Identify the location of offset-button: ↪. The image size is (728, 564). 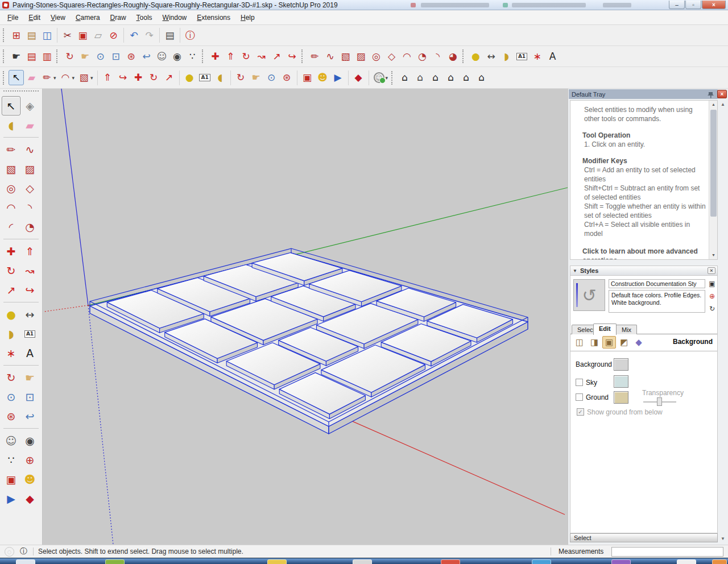
(292, 57).